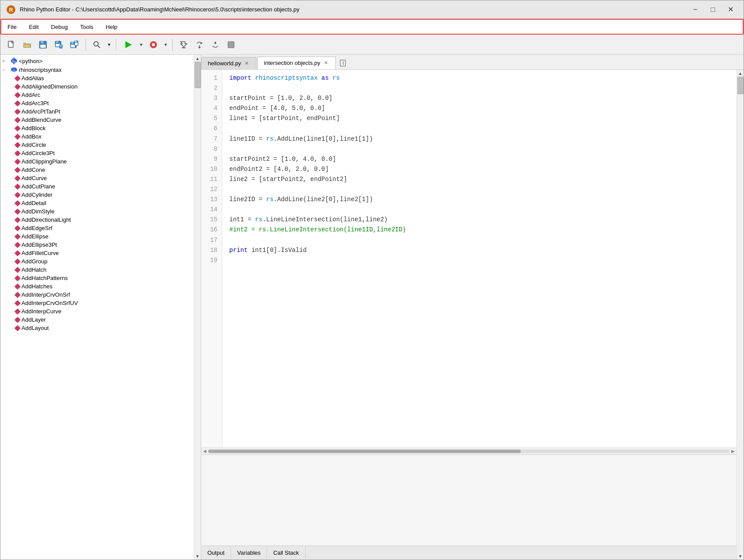  Describe the element at coordinates (97, 211) in the screenshot. I see `sidebar-item-adddimstyle: AddDimStyle` at that location.